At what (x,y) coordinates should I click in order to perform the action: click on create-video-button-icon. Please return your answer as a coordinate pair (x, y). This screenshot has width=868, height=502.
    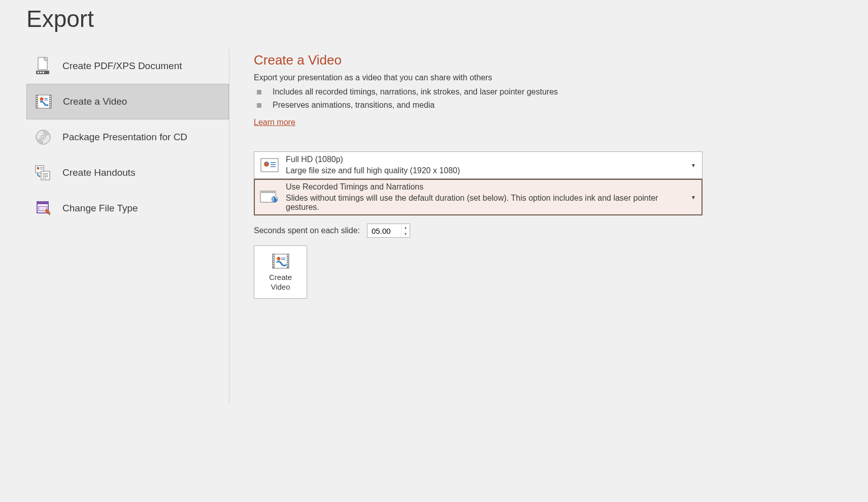
    Looking at the image, I should click on (281, 261).